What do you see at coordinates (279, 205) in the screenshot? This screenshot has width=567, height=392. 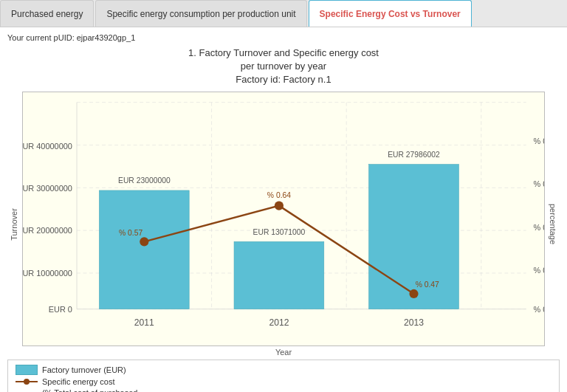 I see `point-2012` at bounding box center [279, 205].